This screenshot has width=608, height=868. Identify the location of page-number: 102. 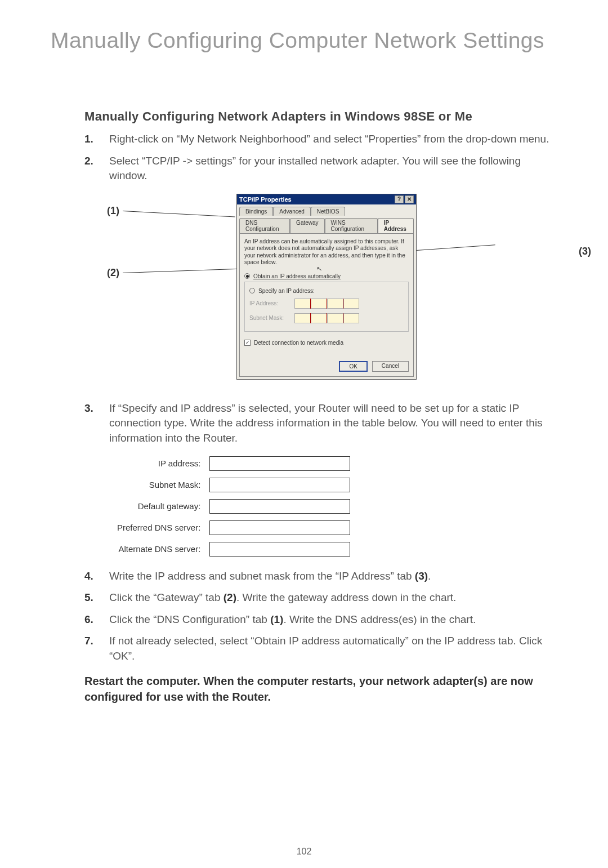
(304, 852).